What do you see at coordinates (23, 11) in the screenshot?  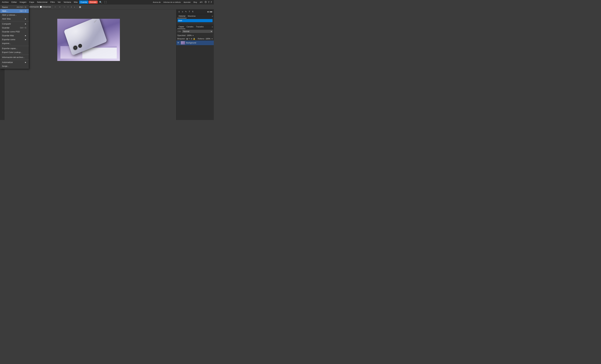 I see `abrir-shortcut: Ctrl + O` at bounding box center [23, 11].